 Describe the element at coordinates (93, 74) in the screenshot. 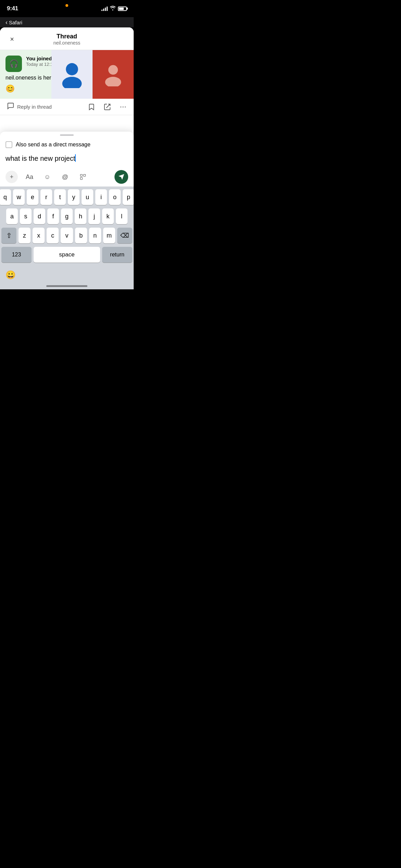

I see `preview-overlay` at that location.